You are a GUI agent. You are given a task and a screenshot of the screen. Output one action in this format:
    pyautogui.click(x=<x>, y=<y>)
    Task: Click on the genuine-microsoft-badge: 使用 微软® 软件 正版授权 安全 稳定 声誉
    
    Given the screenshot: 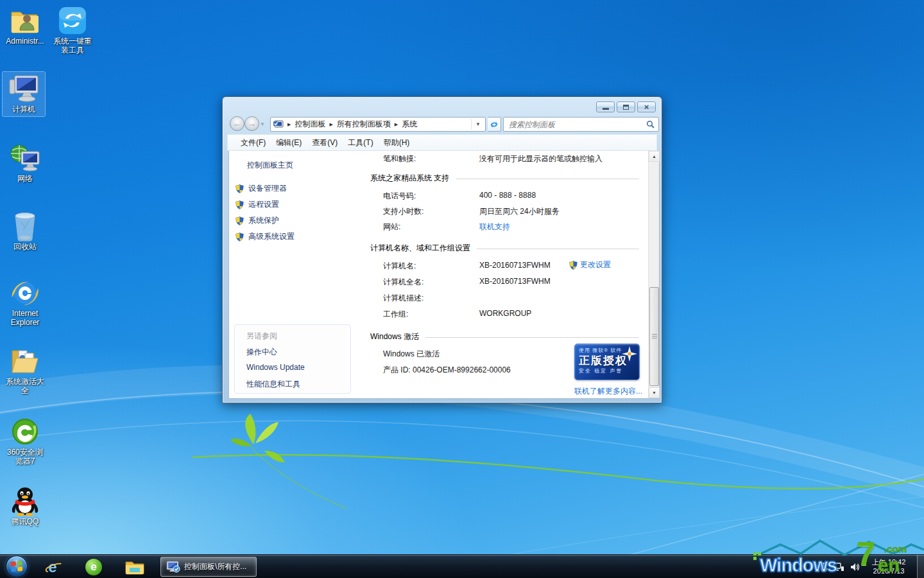 What is the action you would take?
    pyautogui.click(x=607, y=362)
    